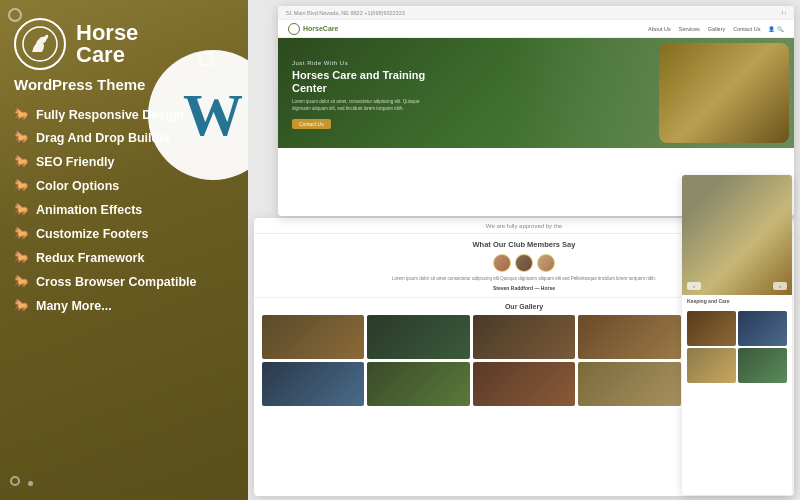  I want to click on testimonial-body: Lorem ipsum dolor sit amet consectetur a…, so click(524, 280).